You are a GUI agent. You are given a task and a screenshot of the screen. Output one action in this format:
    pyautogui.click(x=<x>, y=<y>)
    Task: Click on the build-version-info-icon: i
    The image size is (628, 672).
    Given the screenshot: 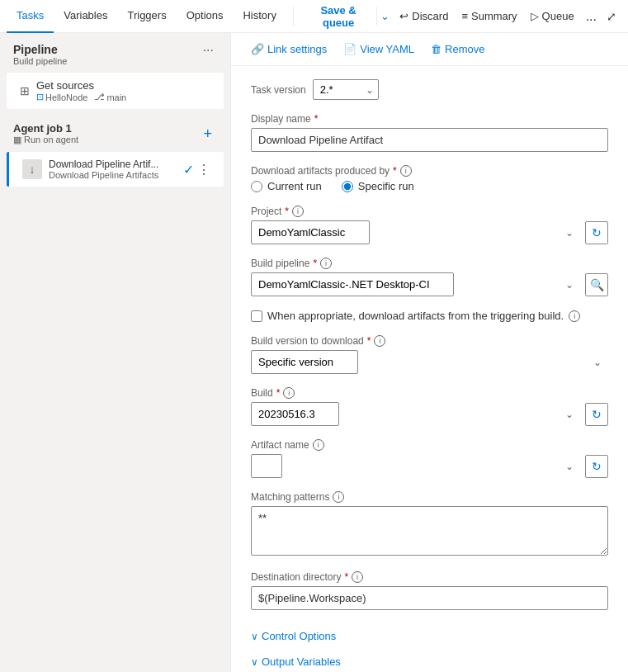 What is the action you would take?
    pyautogui.click(x=380, y=341)
    